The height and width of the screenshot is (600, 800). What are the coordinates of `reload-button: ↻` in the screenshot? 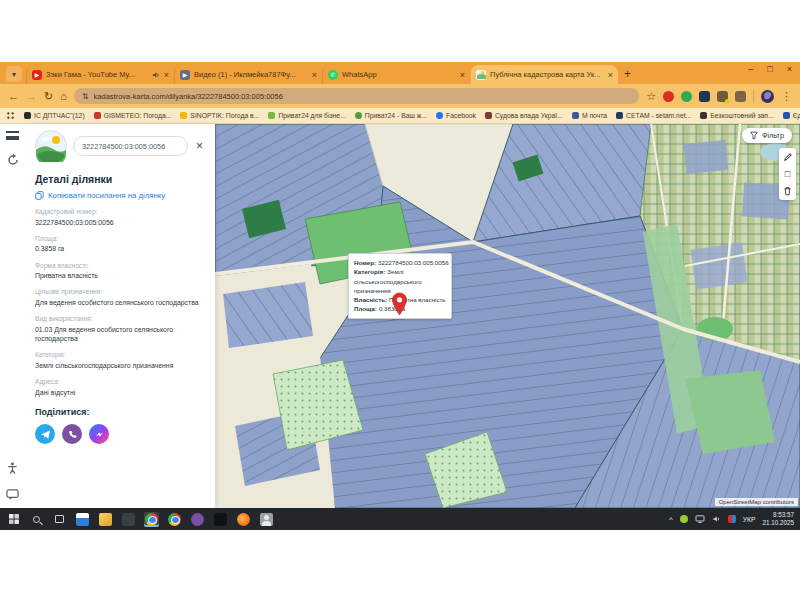 It's located at (48, 96).